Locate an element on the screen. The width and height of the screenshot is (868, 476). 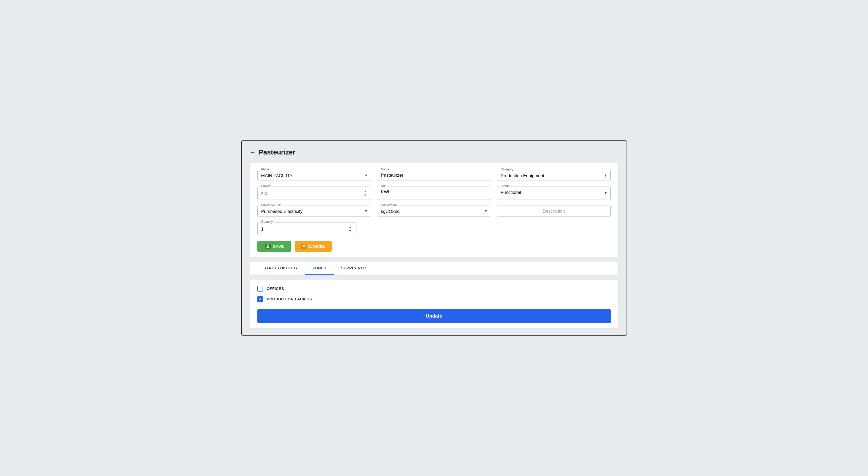
quantity-spinner: ▲ ▼ is located at coordinates (350, 229).